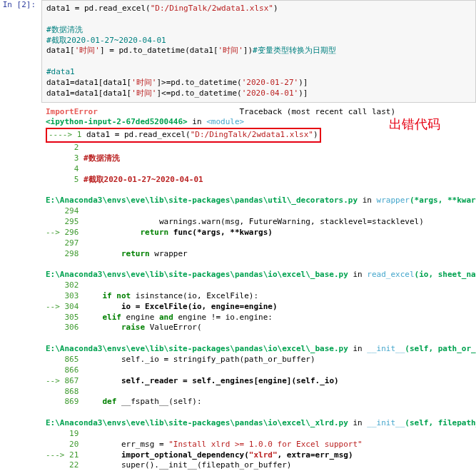 This screenshot has height=471, width=476. I want to click on annotation-label: 出错代码, so click(415, 124).